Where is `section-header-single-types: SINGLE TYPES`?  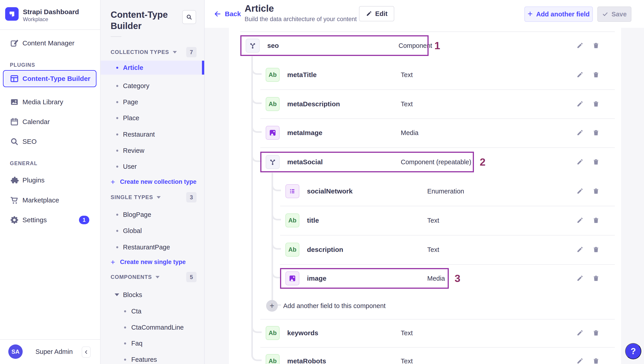
section-header-single-types: SINGLE TYPES is located at coordinates (136, 197).